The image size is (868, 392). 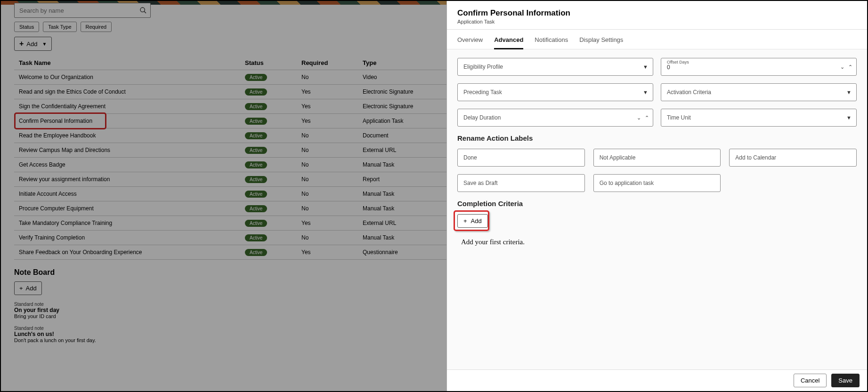 What do you see at coordinates (82, 10) in the screenshot?
I see `search-input` at bounding box center [82, 10].